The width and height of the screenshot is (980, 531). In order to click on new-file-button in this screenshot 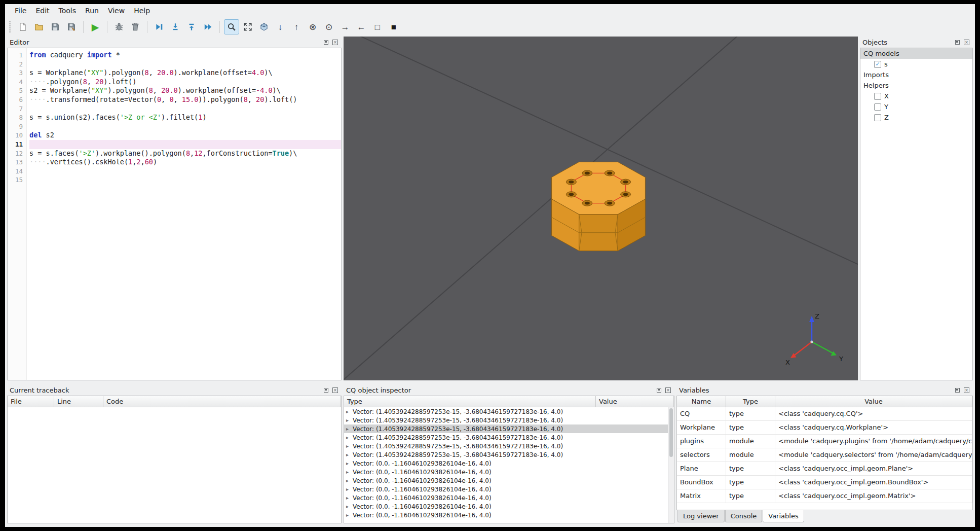, I will do `click(23, 27)`.